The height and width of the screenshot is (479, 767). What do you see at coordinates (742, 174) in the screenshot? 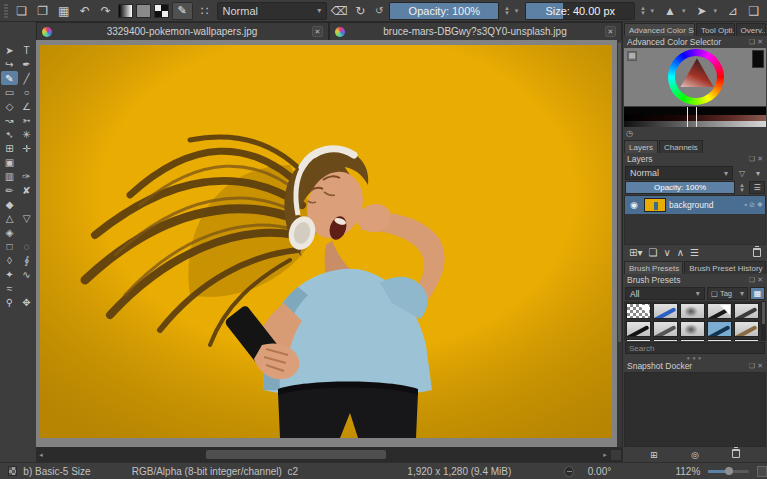
I see `layer-filter-icon: ▽` at bounding box center [742, 174].